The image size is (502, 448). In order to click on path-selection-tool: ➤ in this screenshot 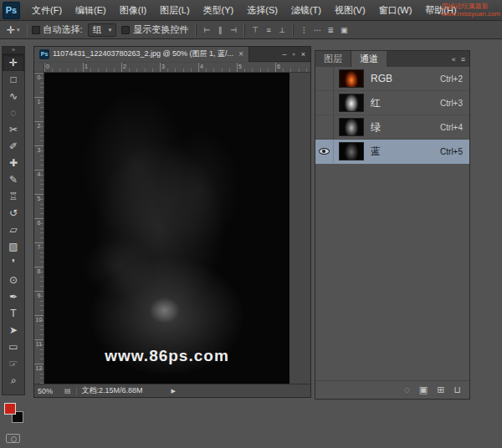, I will do `click(13, 330)`.